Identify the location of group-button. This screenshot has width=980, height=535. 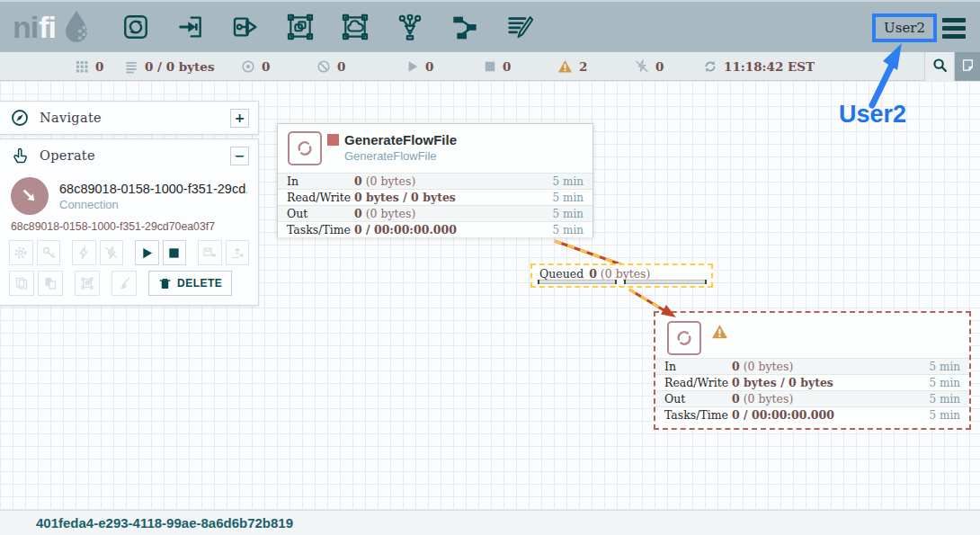
(87, 283).